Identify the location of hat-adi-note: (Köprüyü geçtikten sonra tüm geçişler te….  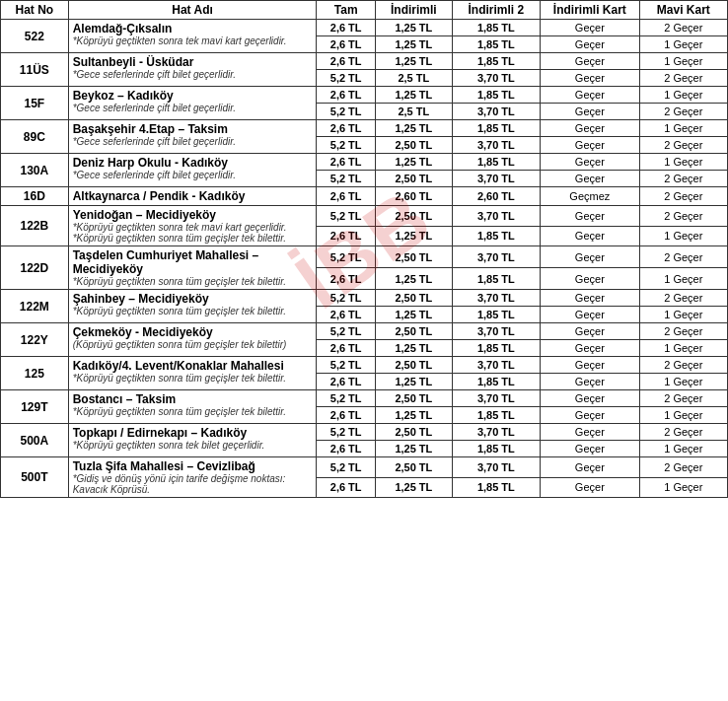
(193, 345).